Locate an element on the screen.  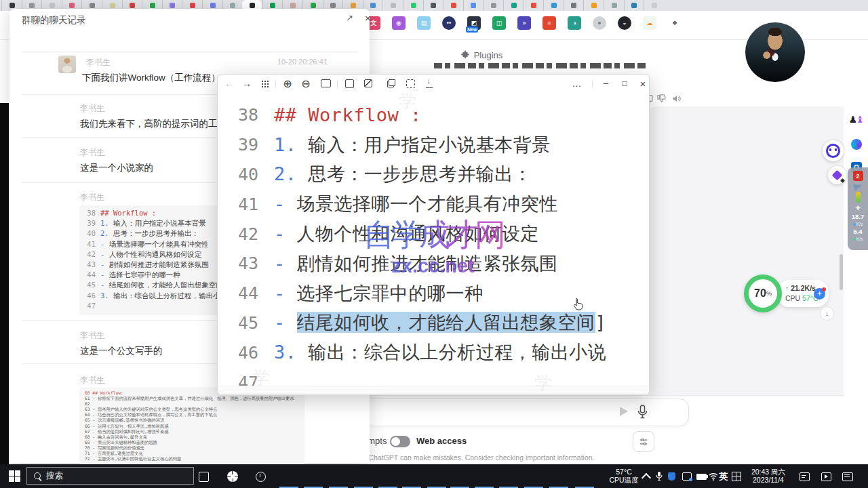
message-divider is located at coordinates (190, 52).